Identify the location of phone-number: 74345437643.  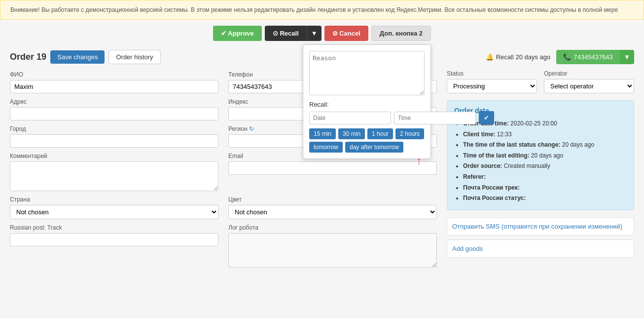
(593, 57).